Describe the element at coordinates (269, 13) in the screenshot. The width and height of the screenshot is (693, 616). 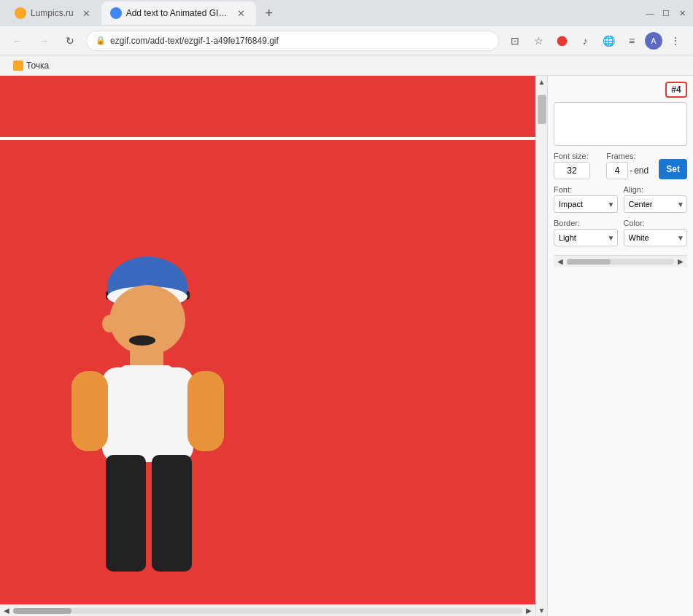
I see `new-tab-button: +` at that location.